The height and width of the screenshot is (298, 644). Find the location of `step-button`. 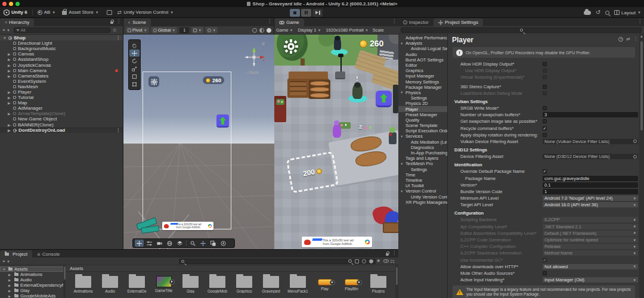

step-button is located at coordinates (317, 13).